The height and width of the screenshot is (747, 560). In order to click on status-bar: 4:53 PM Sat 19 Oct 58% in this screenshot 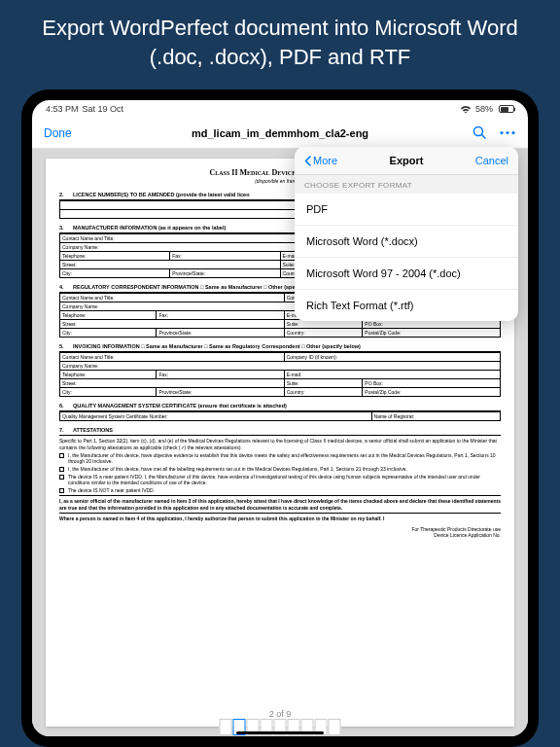, I will do `click(280, 109)`.